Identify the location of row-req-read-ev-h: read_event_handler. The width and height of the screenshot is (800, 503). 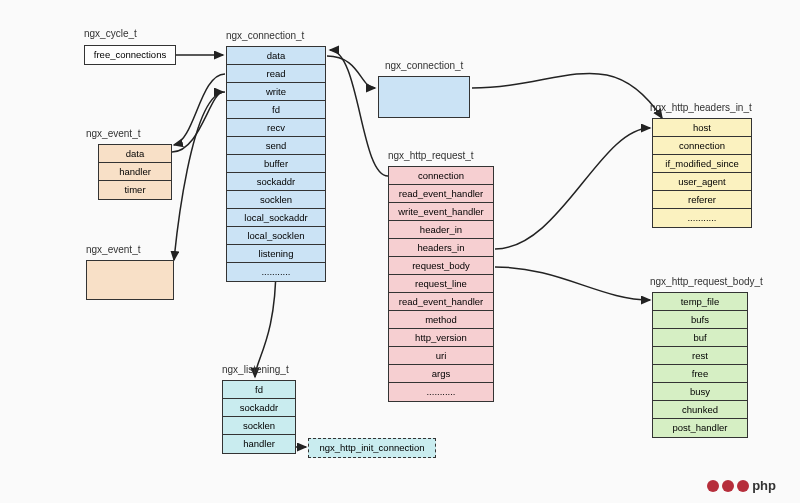
(441, 194).